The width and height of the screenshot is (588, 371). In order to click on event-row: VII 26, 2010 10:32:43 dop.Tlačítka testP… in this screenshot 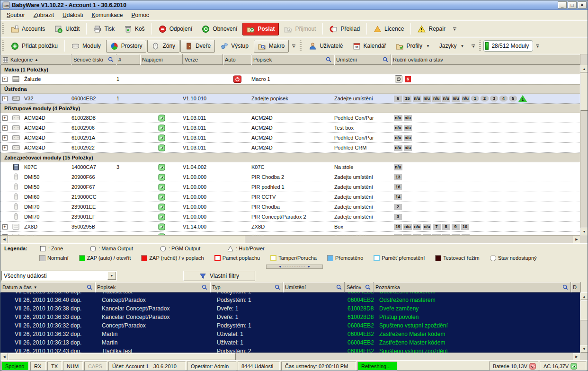, I will do `click(291, 350)`.